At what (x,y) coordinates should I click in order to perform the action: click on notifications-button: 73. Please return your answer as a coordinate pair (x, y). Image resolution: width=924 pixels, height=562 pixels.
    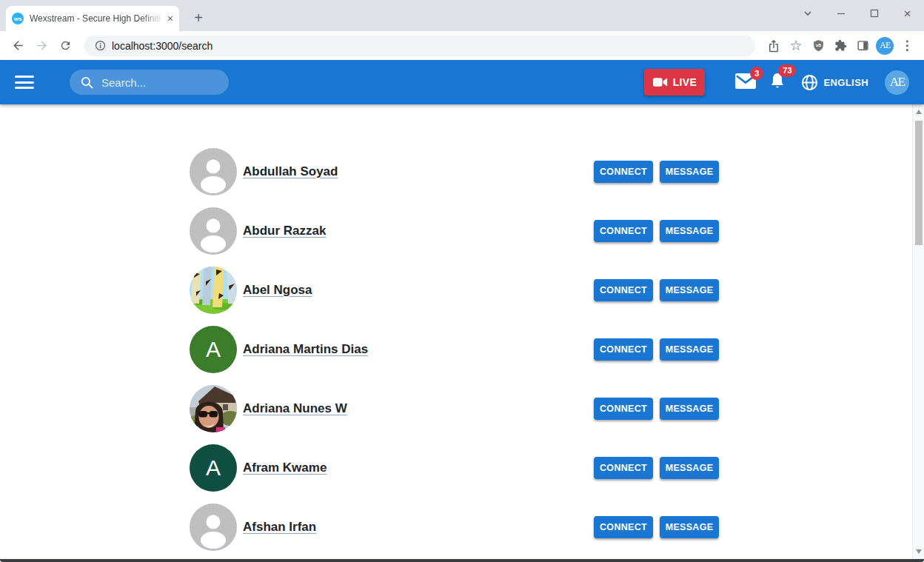
    Looking at the image, I should click on (777, 83).